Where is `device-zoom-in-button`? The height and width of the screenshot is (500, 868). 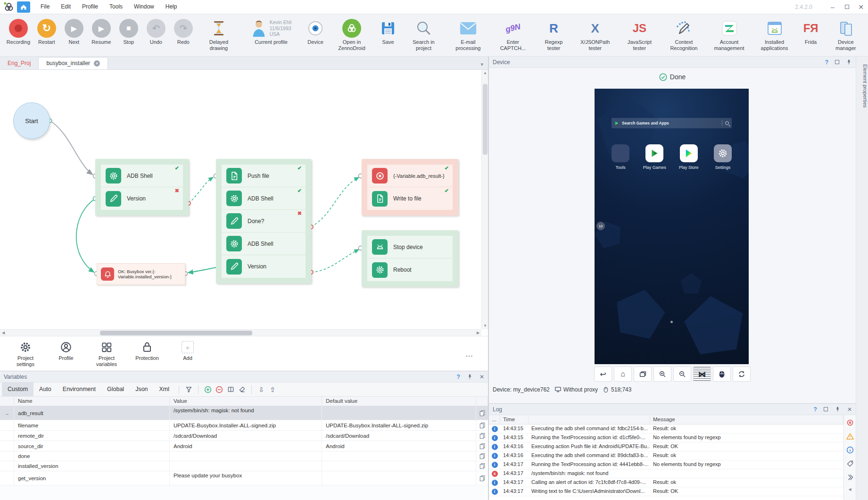 device-zoom-in-button is located at coordinates (662, 374).